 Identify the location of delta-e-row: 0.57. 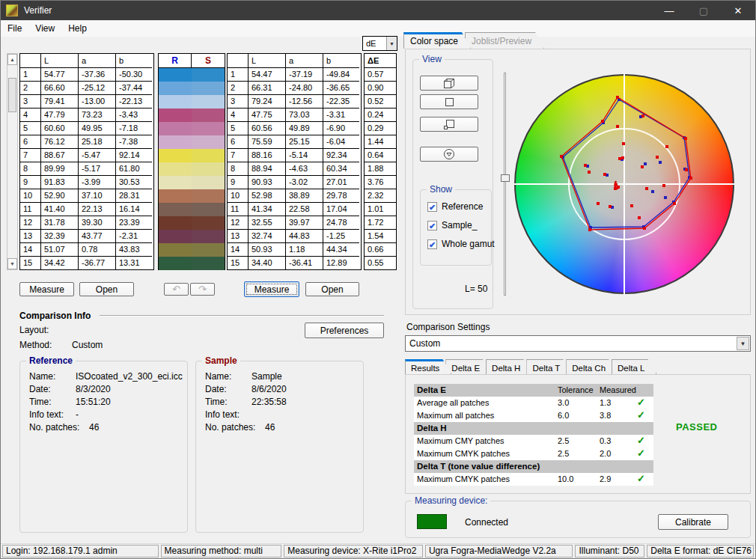
(380, 75).